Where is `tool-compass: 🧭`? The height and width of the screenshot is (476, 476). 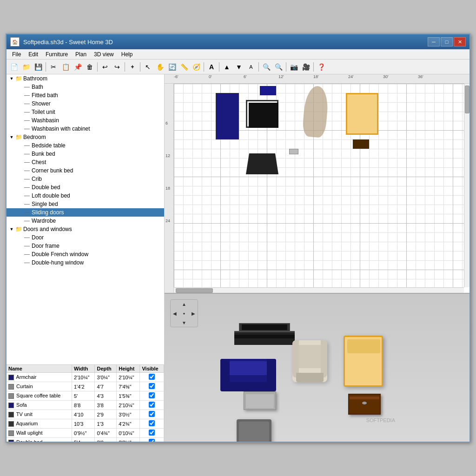
tool-compass: 🧭 is located at coordinates (196, 67).